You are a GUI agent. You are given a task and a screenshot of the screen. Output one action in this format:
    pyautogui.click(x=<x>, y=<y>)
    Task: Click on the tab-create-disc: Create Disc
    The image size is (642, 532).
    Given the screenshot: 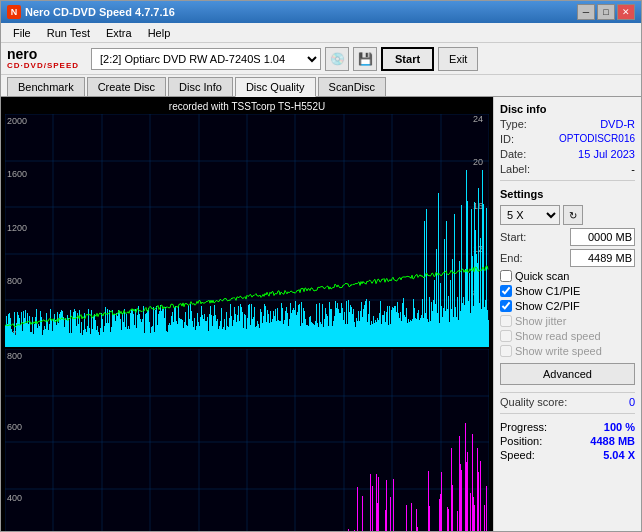 What is the action you would take?
    pyautogui.click(x=126, y=86)
    